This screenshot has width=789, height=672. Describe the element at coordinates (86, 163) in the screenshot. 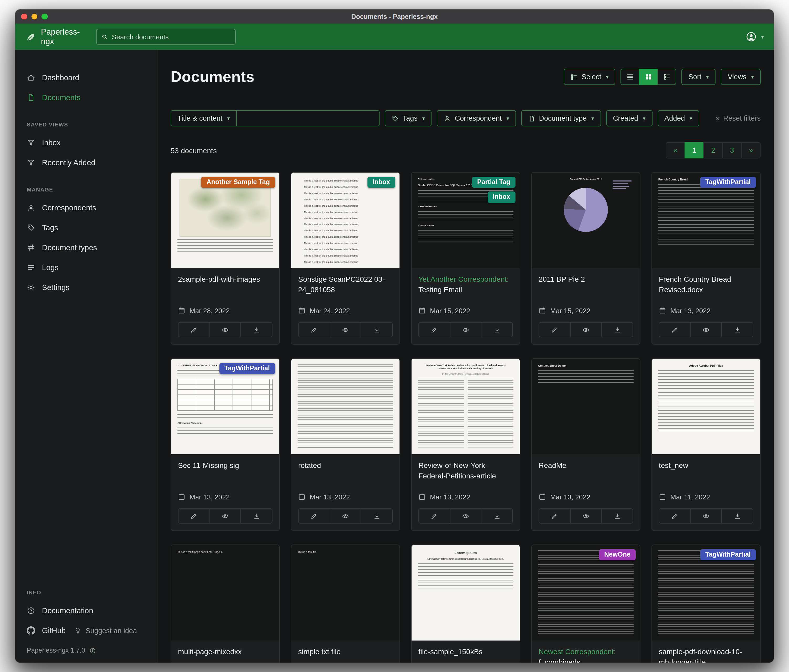

I see `sidebar-item-recently-added: Recently Added` at that location.